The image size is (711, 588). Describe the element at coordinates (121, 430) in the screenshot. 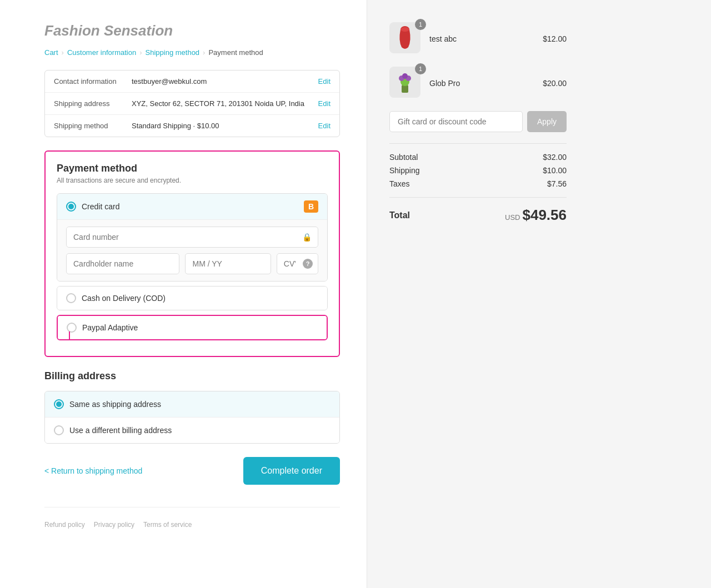

I see `billing-different-label: Use a different billing address` at that location.